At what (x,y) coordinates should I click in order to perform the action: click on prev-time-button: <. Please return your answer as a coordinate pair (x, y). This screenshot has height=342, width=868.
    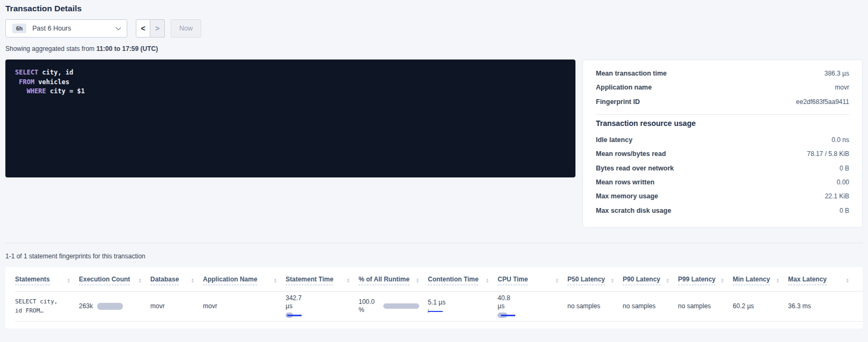
    Looking at the image, I should click on (143, 28).